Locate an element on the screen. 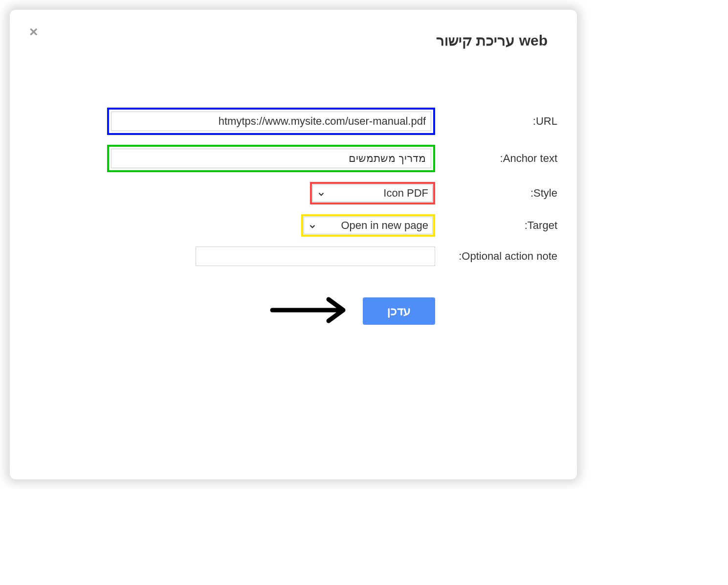  style-select-value: Icon PDF is located at coordinates (406, 193).